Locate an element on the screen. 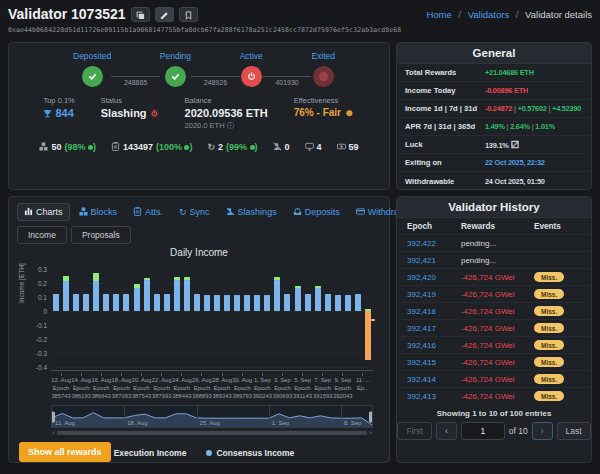  tab-blocks: Blocks is located at coordinates (98, 212).